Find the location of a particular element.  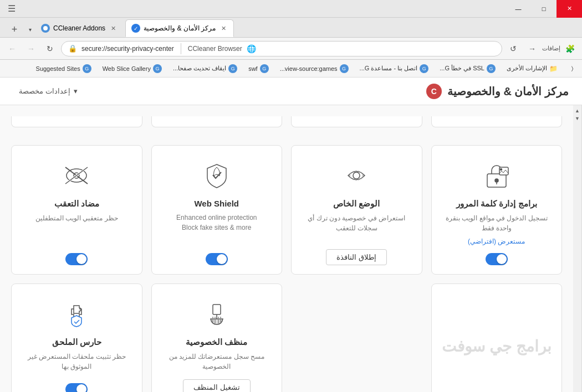

anti-tracking-icon is located at coordinates (76, 176).